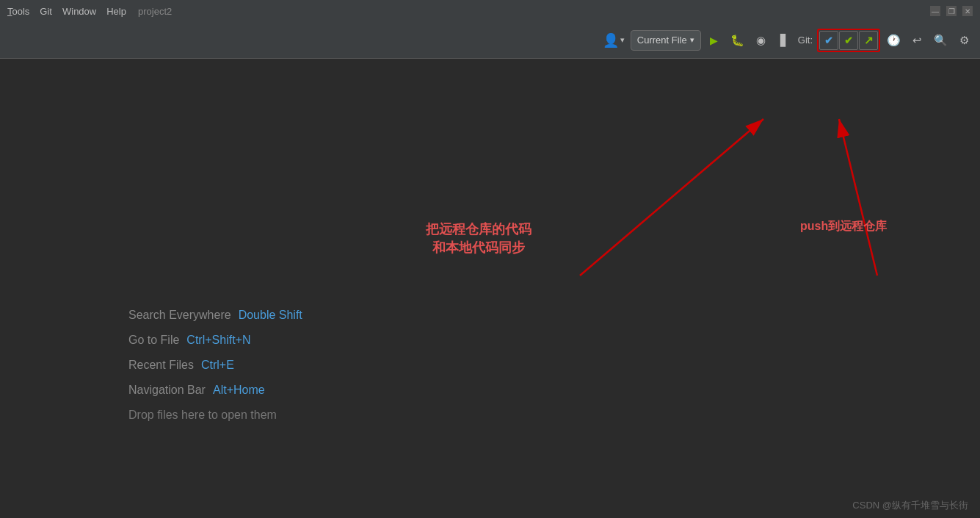 This screenshot has height=518, width=980. What do you see at coordinates (849, 40) in the screenshot?
I see `git-check-icon: ✔` at bounding box center [849, 40].